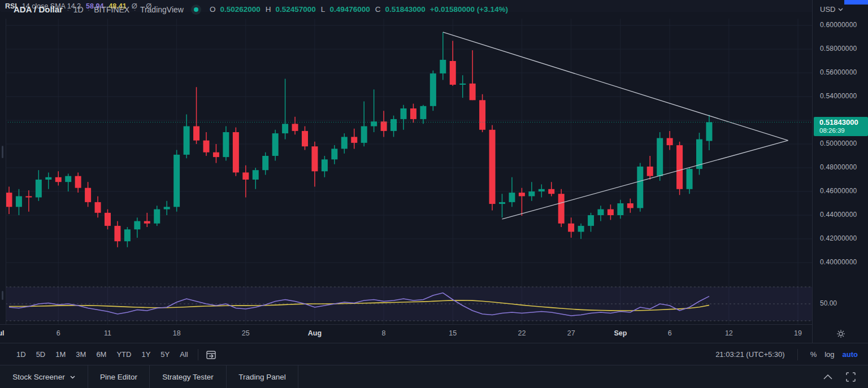  I want to click on collapse-panel-button, so click(828, 377).